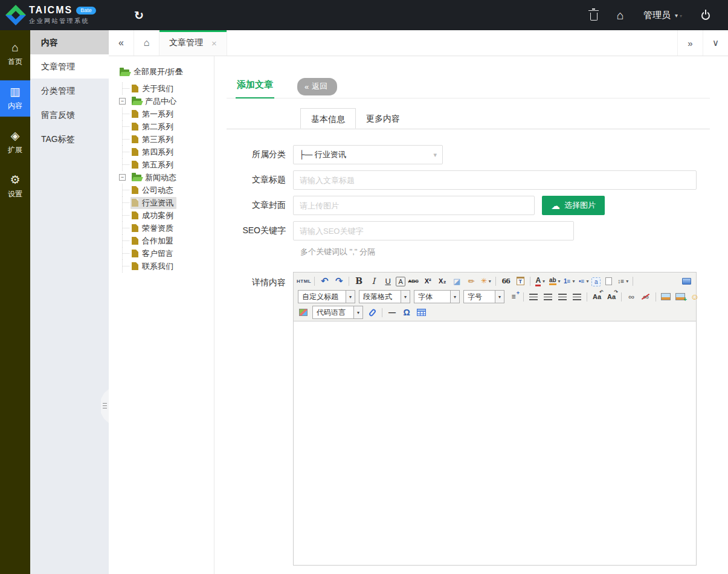 This screenshot has height=574, width=728. Describe the element at coordinates (428, 281) in the screenshot. I see `superscript-icon: X²` at that location.